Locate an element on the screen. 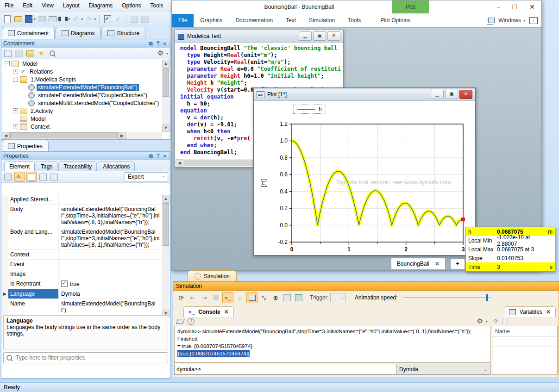 This screenshot has height=392, width=559. tab-properties: Properties is located at coordinates (25, 146).